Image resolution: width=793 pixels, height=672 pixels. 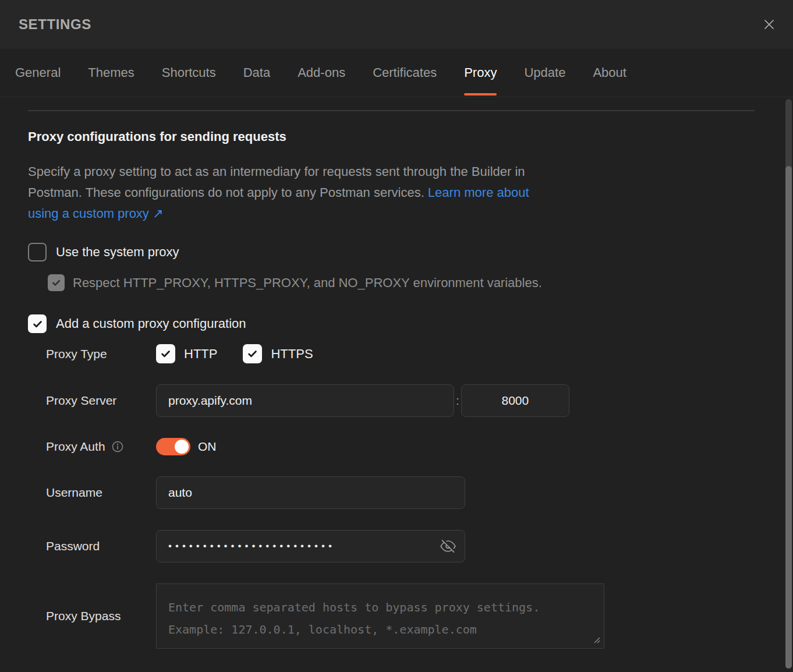 I want to click on https-label: HTTPS, so click(x=292, y=354).